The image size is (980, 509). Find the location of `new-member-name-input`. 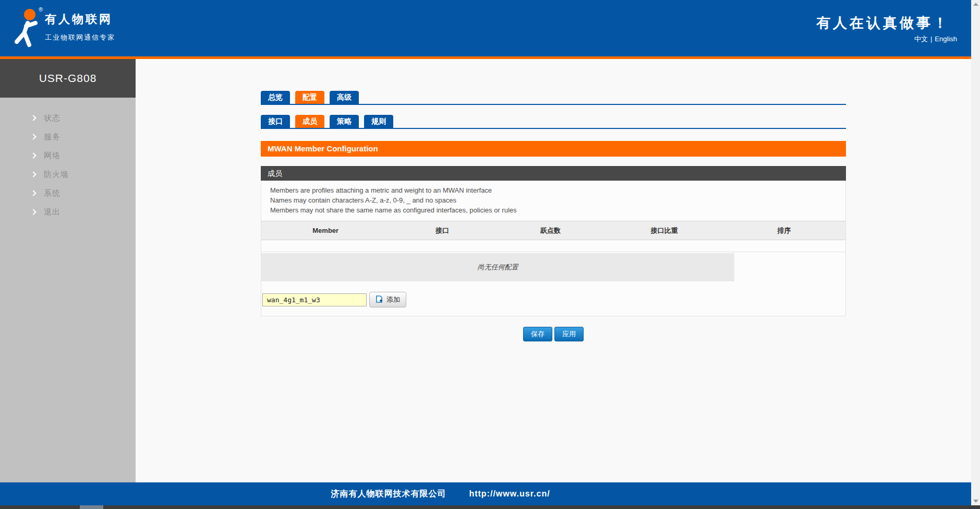

new-member-name-input is located at coordinates (314, 300).